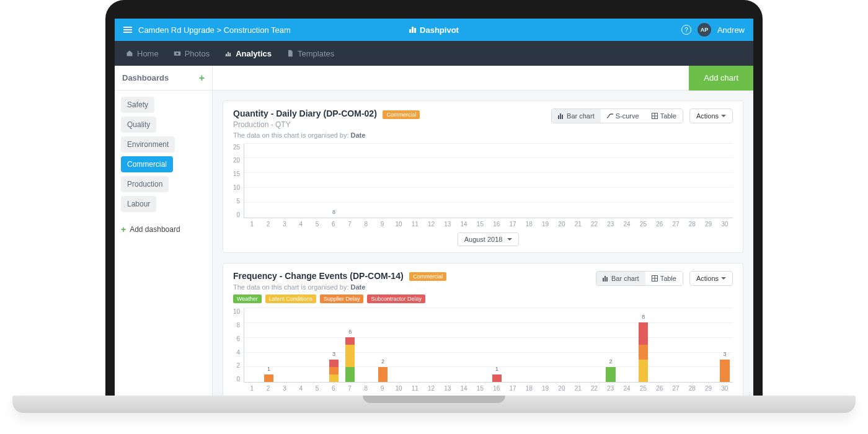 This screenshot has width=868, height=434. What do you see at coordinates (489, 181) in the screenshot?
I see `panel1-chart: 8` at bounding box center [489, 181].